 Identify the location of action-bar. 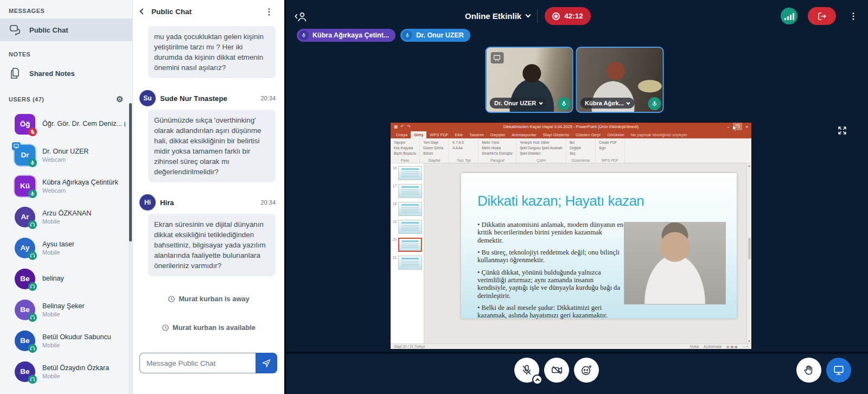
(577, 373).